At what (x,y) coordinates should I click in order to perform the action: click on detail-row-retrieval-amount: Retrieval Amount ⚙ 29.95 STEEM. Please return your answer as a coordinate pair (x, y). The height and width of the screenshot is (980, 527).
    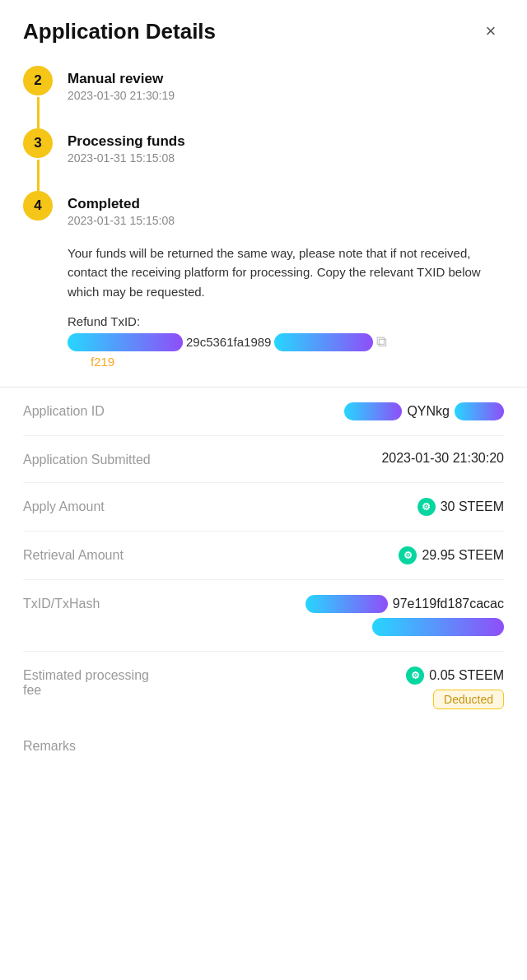
    Looking at the image, I should click on (264, 556).